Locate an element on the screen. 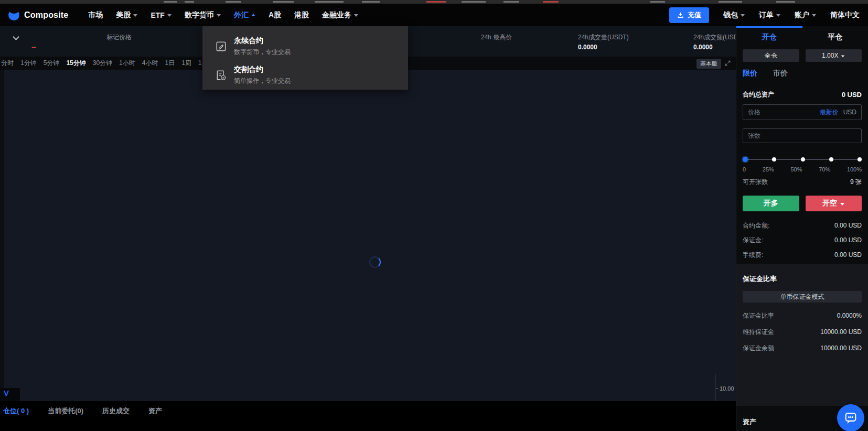  positions-tabs: 仓位( 0 ) 当前委托(0) 历史成交 资产 is located at coordinates (368, 408).